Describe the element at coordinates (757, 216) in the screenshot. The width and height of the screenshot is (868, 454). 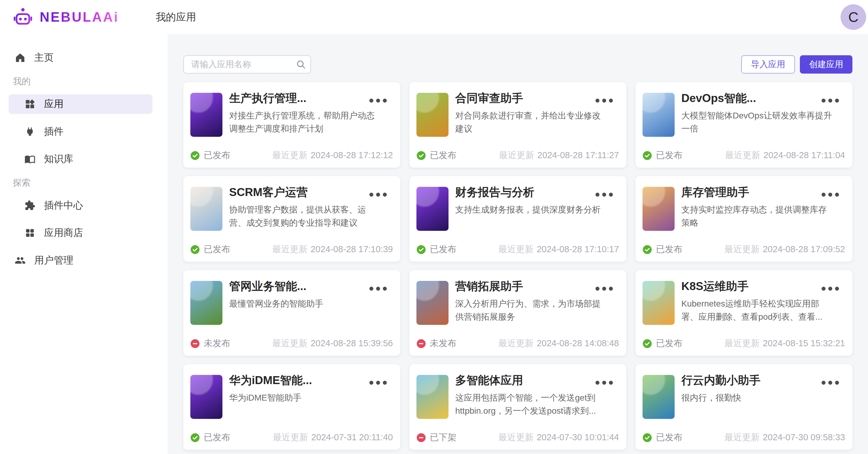
I see `app-card-description: 支持实时监控库存动态，提供调整库存策略` at that location.